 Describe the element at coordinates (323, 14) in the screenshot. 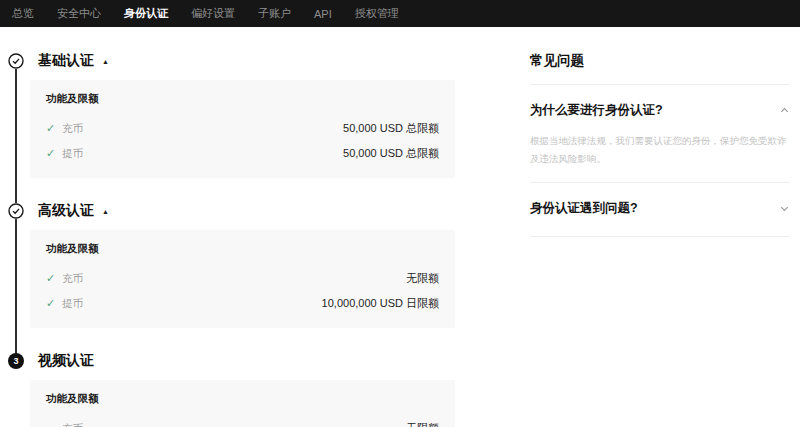

I see `nav-item-api: API` at that location.